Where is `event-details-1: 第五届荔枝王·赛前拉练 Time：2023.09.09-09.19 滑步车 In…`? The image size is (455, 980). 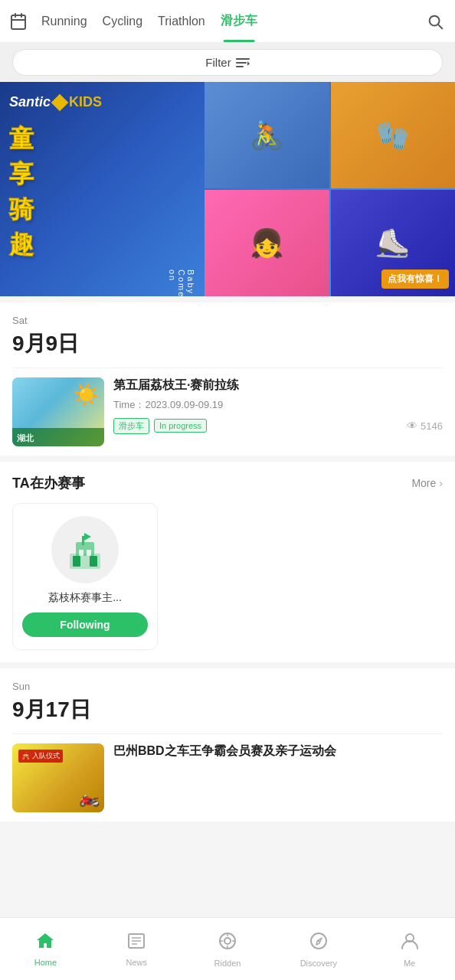
event-details-1: 第五届荔枝王·赛前拉练 Time：2023.09.09-09.19 滑步车 In… is located at coordinates (278, 406).